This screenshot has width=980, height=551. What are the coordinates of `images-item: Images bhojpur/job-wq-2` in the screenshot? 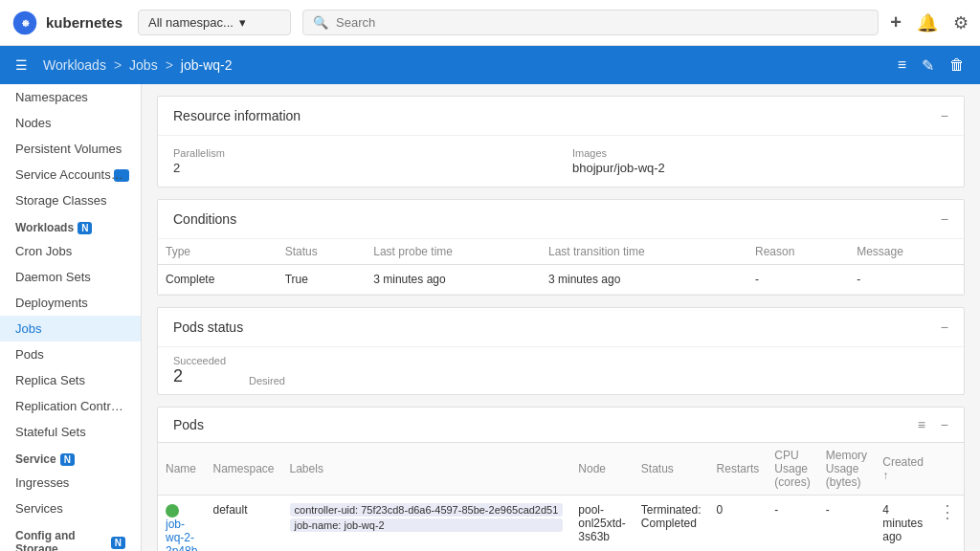 It's located at (760, 161).